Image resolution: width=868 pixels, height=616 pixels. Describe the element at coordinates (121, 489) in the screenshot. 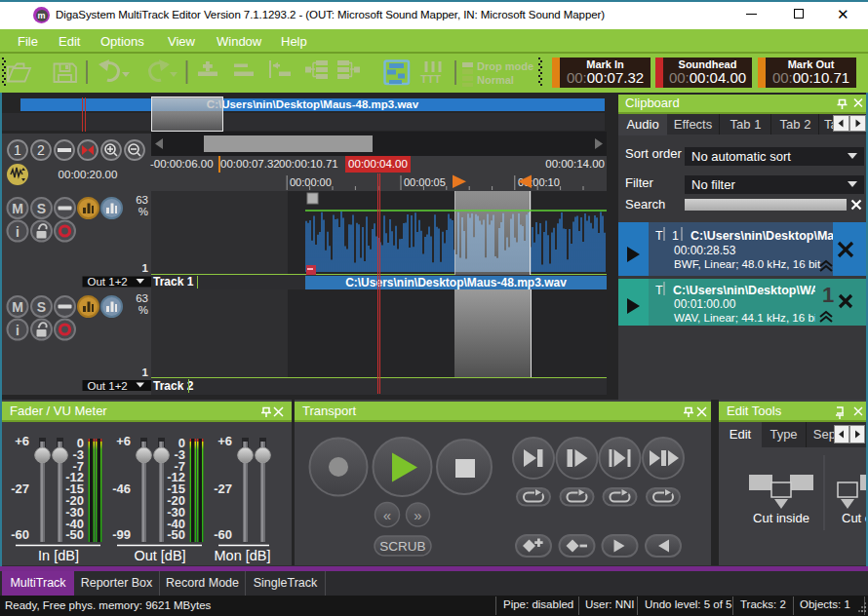

I see `svg-text: -46` at that location.